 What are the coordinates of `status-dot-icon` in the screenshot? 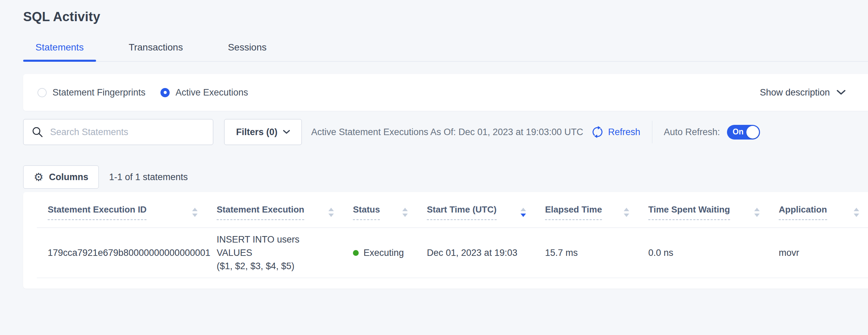 It's located at (356, 253).